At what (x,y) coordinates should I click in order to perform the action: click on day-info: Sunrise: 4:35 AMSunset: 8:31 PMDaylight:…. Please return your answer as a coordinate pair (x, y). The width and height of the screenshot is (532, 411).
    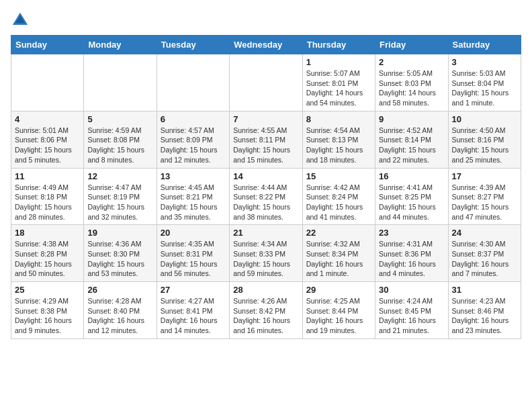
    Looking at the image, I should click on (193, 259).